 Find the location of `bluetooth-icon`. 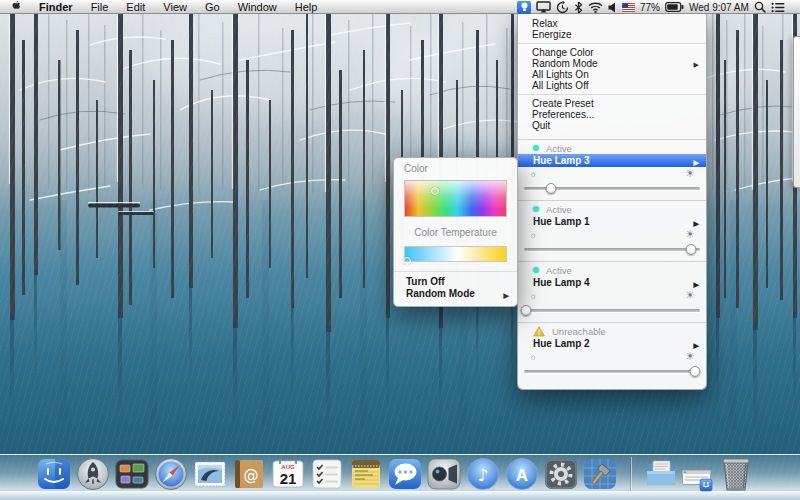

bluetooth-icon is located at coordinates (578, 7).